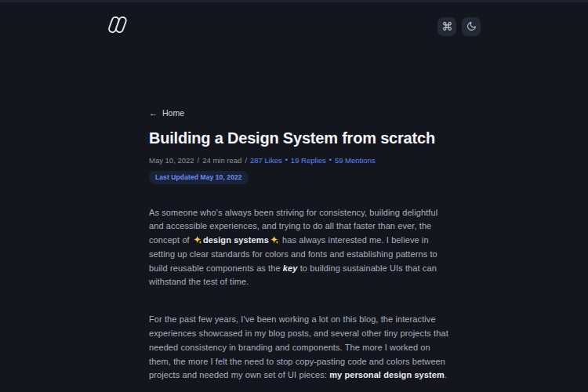 The image size is (588, 392). I want to click on text-run: ., so click(445, 375).